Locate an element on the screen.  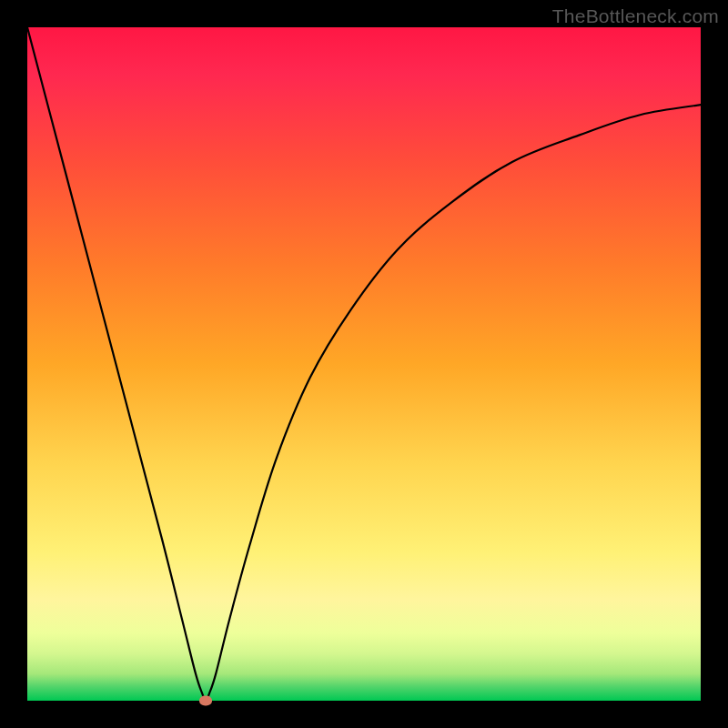
watermark-text: TheBottleneck.com is located at coordinates (635, 16).